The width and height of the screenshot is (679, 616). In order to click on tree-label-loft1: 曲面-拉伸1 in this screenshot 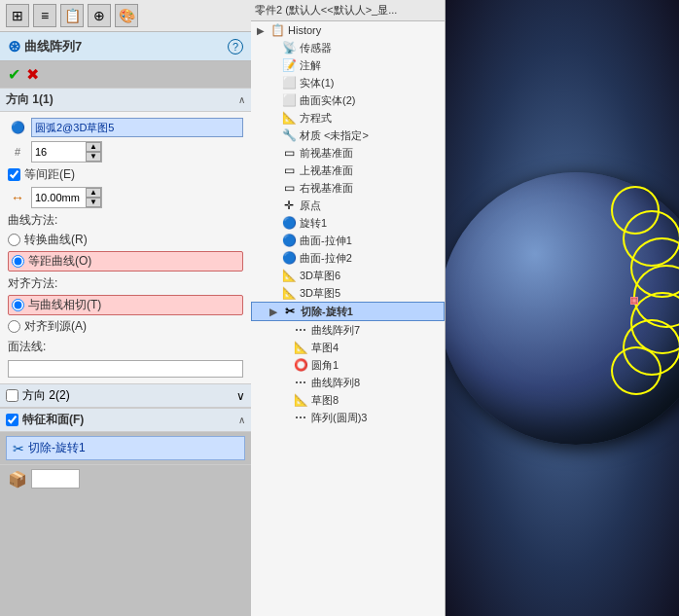, I will do `click(326, 241)`.